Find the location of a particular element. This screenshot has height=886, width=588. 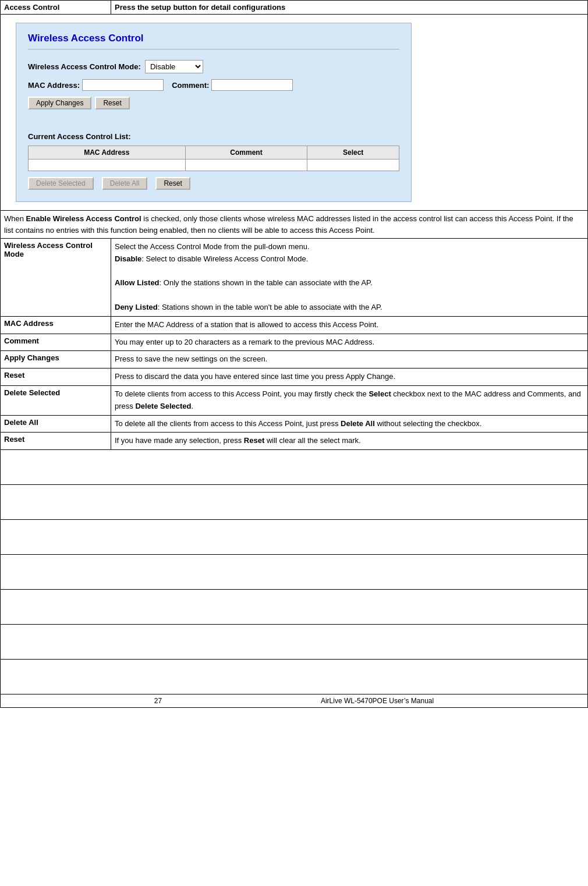

acl-col-comment: Comment is located at coordinates (246, 153).